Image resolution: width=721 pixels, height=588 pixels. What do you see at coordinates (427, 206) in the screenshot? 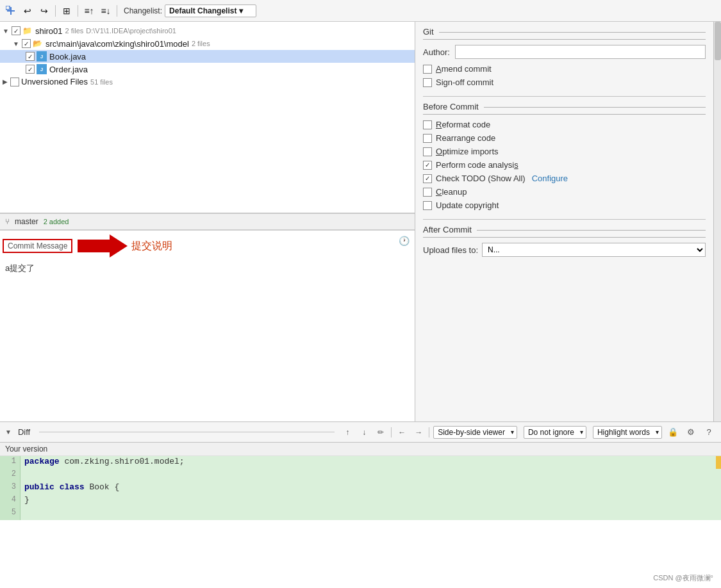
I see `copyright-checkbox` at bounding box center [427, 206].